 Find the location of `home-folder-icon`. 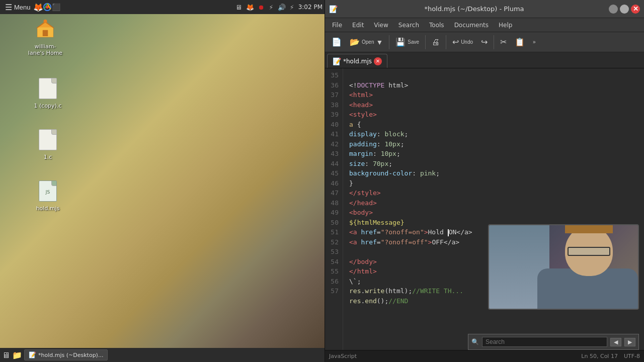

home-folder-icon is located at coordinates (45, 29).